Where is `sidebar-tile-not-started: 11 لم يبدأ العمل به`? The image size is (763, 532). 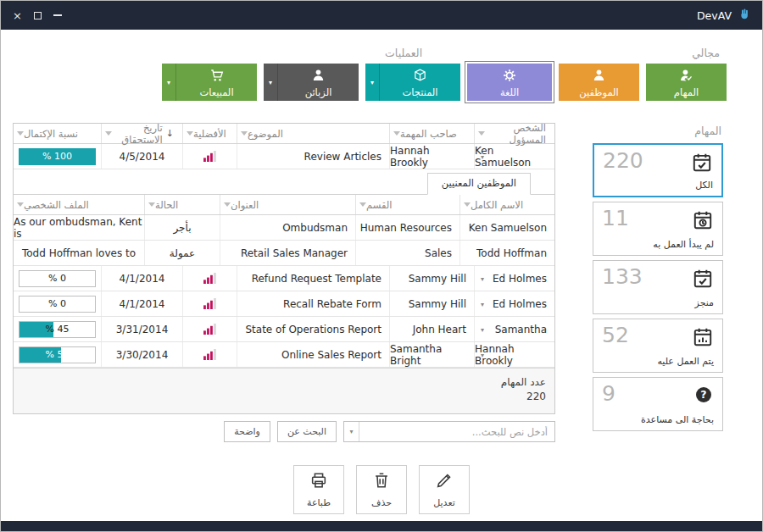
sidebar-tile-not-started: 11 لم يبدأ العمل به is located at coordinates (658, 229).